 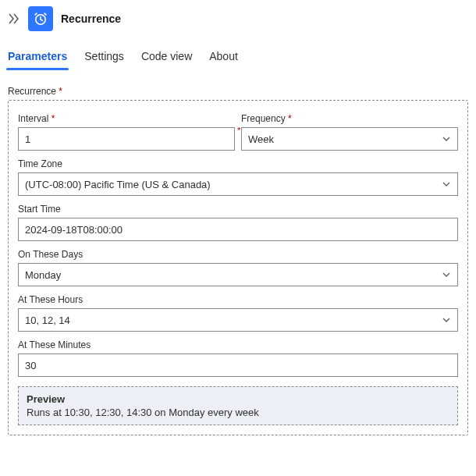 What do you see at coordinates (233, 275) in the screenshot?
I see `on-days-value: Monday` at bounding box center [233, 275].